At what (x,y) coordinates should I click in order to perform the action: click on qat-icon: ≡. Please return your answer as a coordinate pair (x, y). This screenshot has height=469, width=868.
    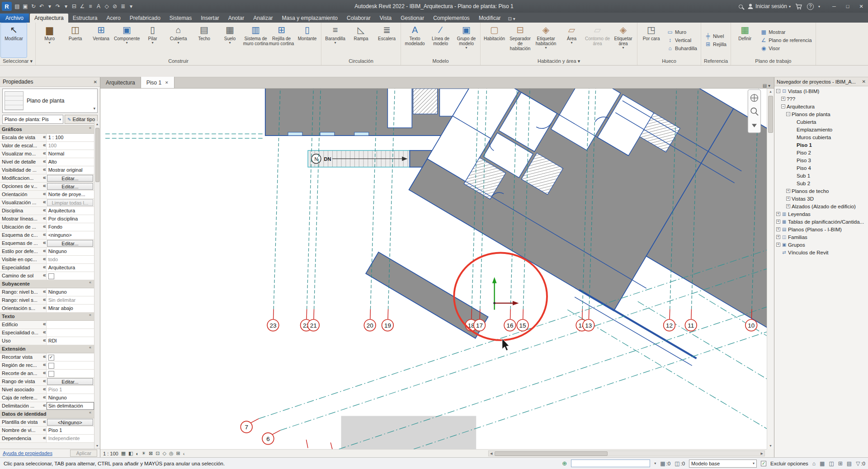
    Looking at the image, I should click on (90, 6).